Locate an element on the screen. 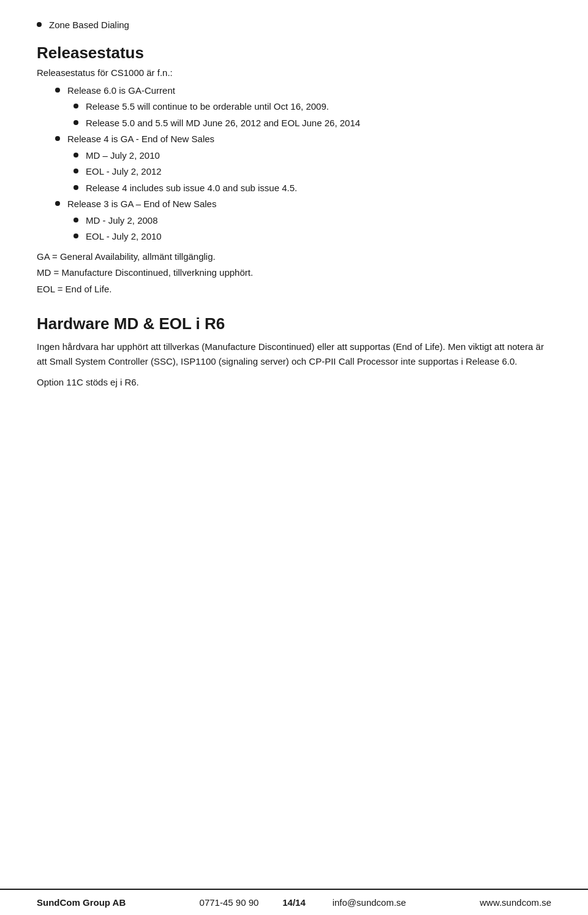 Image resolution: width=588 pixels, height=915 pixels. list-item: EOL - July 2, 2012 is located at coordinates (312, 172).